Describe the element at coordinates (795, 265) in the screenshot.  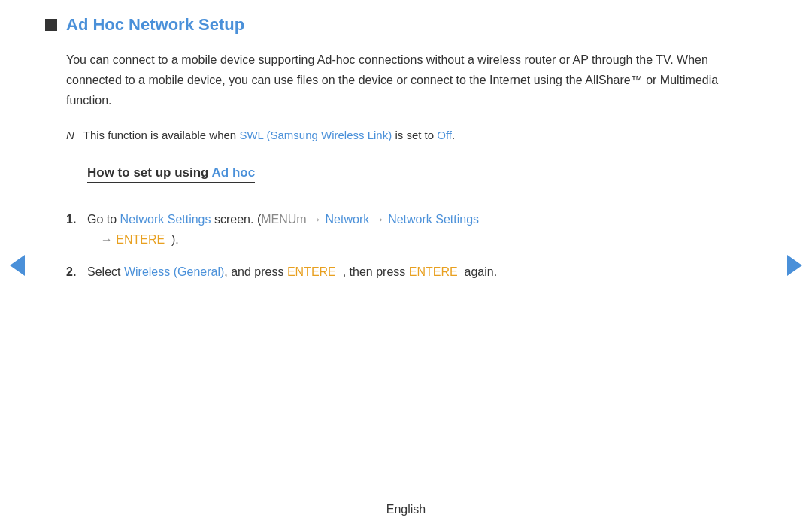
I see `right-arrow-icon` at that location.